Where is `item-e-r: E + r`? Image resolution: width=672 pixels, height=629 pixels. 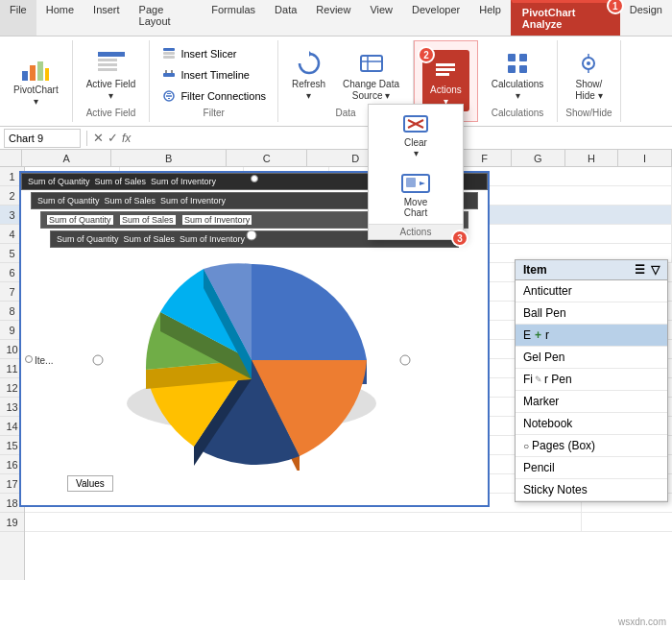 item-e-r: E + r is located at coordinates (591, 336).